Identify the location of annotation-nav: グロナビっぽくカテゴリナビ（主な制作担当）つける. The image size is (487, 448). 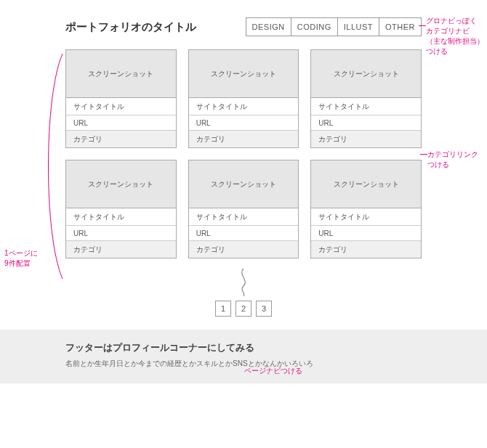
(455, 36).